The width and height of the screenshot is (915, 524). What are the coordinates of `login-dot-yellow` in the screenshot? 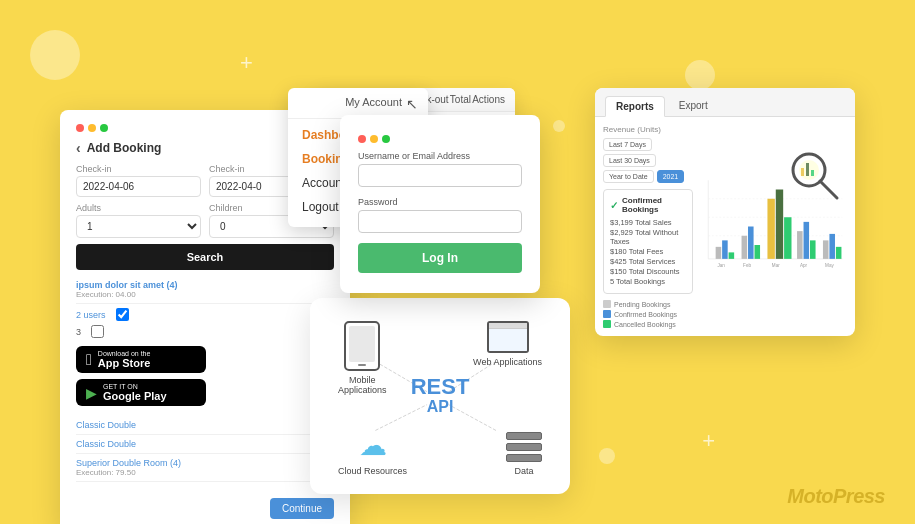 It's located at (374, 139).